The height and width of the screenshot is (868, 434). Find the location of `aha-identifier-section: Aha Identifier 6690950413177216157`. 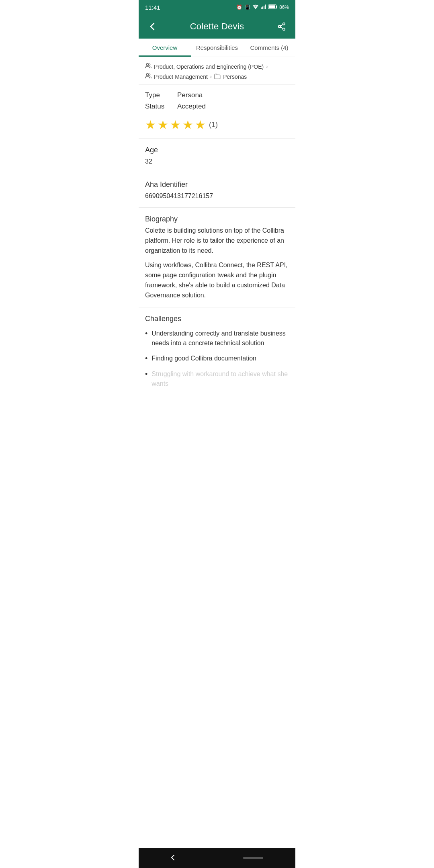

aha-identifier-section: Aha Identifier 6690950413177216157 is located at coordinates (217, 190).